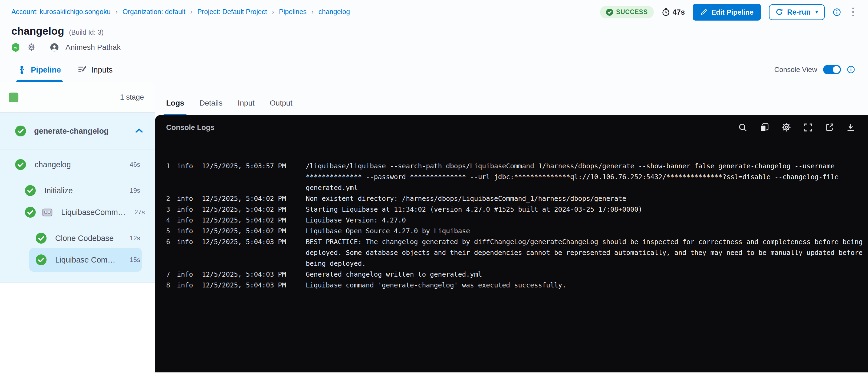  Describe the element at coordinates (78, 260) in the screenshot. I see `step-row-liquibase-command-selected: Liquibase Com… 15s` at that location.